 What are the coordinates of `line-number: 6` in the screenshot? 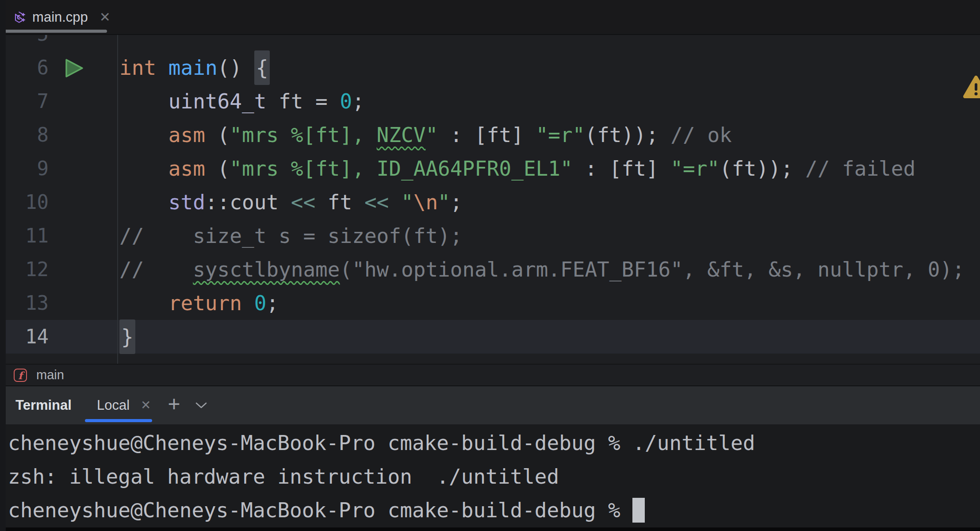 It's located at (24, 68).